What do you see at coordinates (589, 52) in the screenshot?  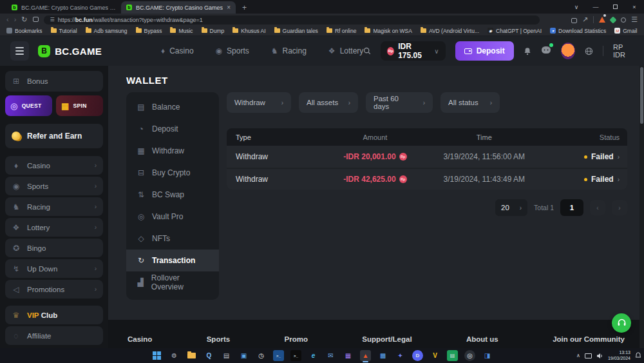 I see `globe-language-icon` at bounding box center [589, 52].